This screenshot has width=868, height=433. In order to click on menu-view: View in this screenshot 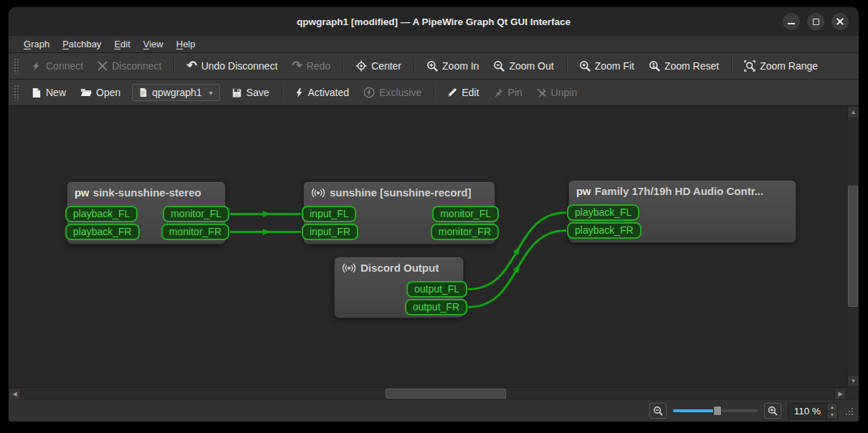, I will do `click(153, 44)`.